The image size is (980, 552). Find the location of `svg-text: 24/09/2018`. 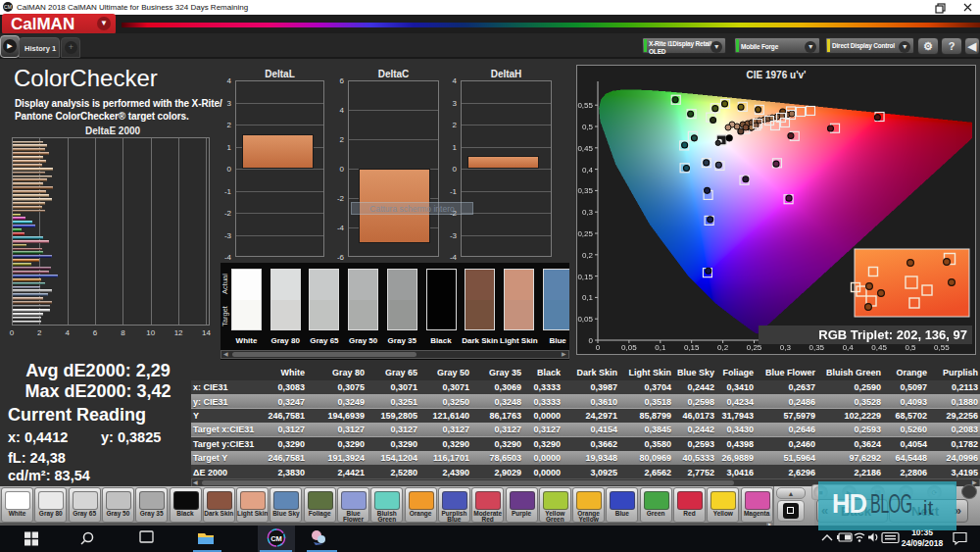

svg-text: 24/09/2018 is located at coordinates (923, 543).